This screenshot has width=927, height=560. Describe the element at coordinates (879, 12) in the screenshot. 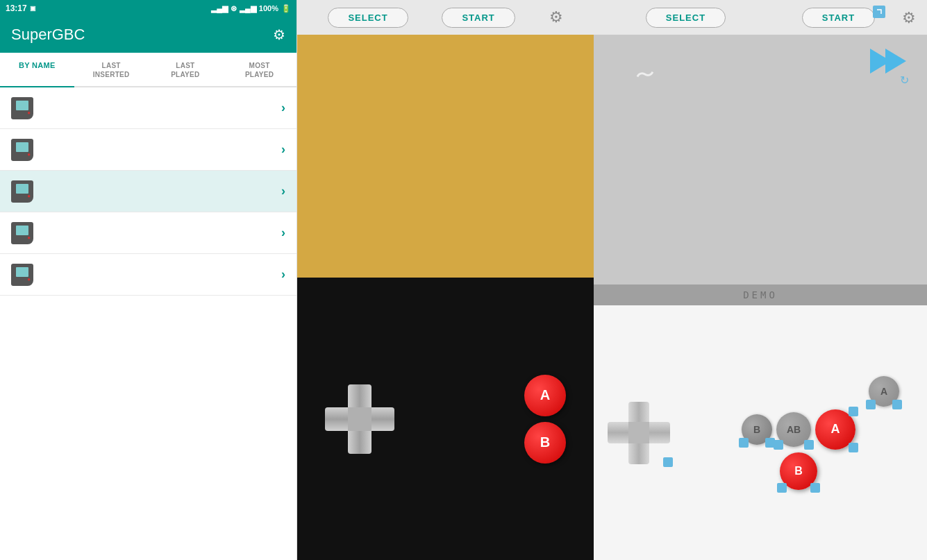

I see `resize-handle-top-right` at that location.